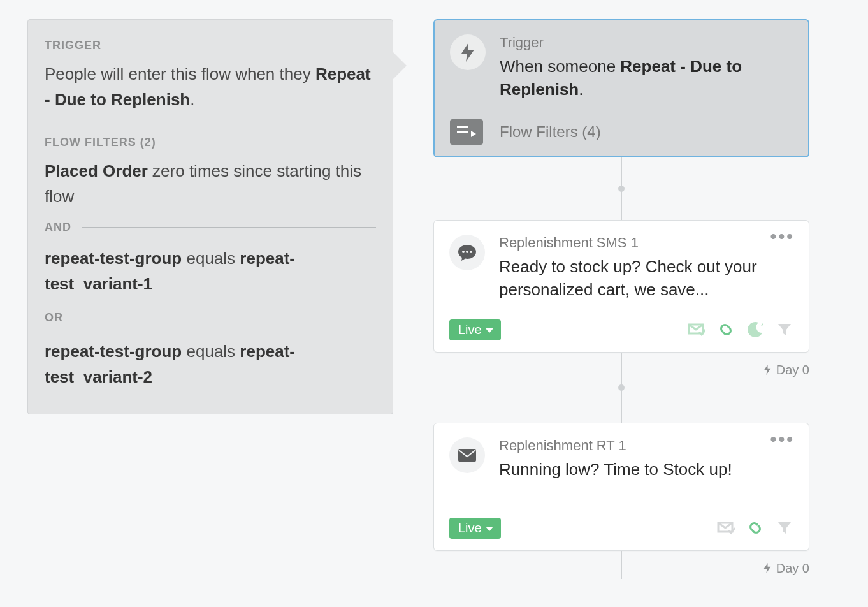  I want to click on node-feature-icons, so click(755, 528).